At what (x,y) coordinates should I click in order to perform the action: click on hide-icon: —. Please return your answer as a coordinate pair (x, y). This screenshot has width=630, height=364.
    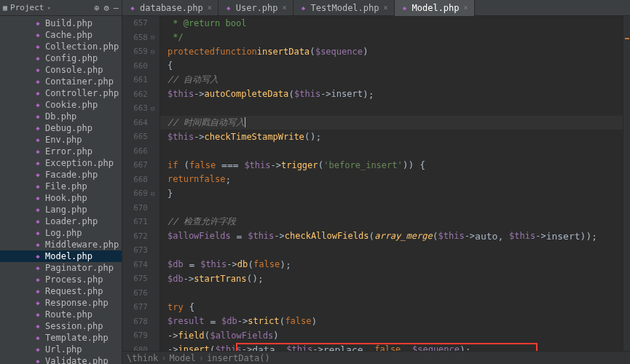
    Looking at the image, I should click on (117, 8).